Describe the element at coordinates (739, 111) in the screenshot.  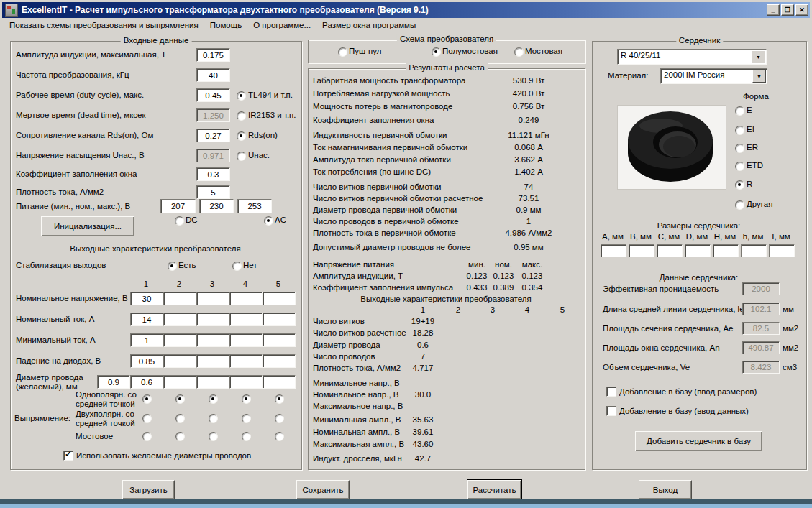
I see `shape-e-radio` at that location.